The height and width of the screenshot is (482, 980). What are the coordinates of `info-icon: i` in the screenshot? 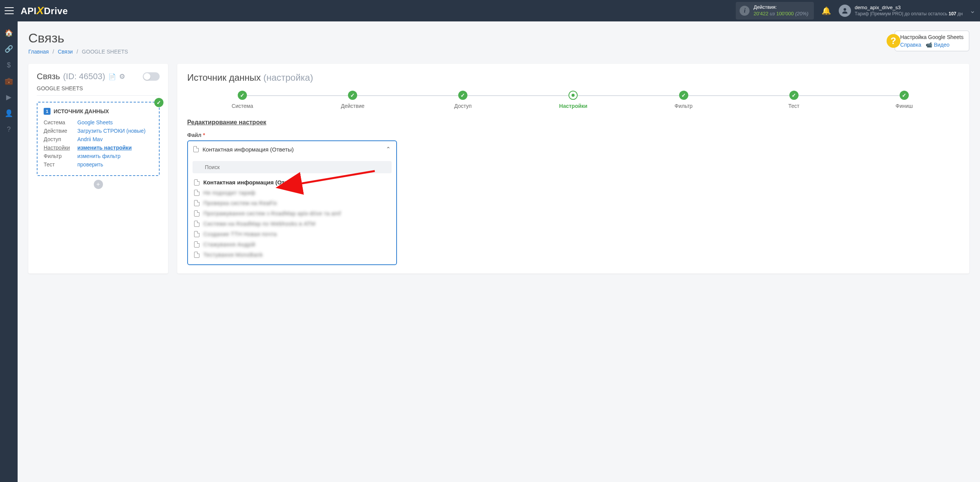 It's located at (745, 11).